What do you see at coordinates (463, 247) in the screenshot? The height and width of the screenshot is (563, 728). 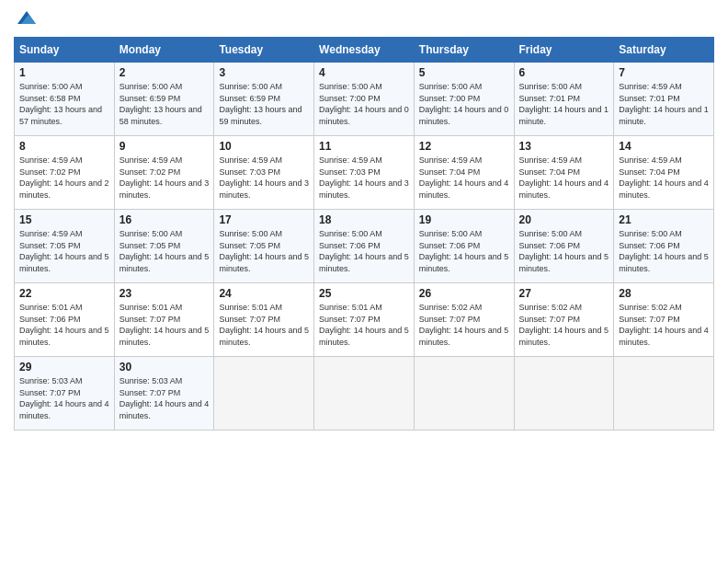 I see `calendar-cell: 19Sunrise: 5:00 AMSunset: 7:06 PMDayligh…` at bounding box center [463, 247].